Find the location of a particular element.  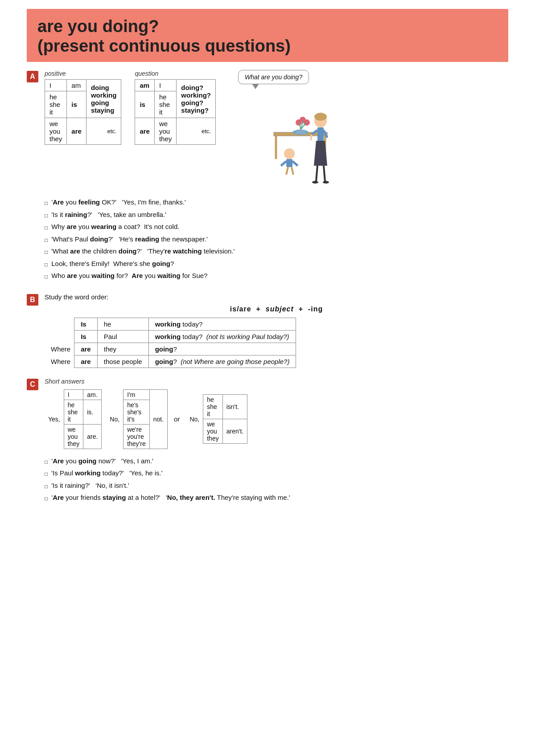

example-item: □ 'What are the children doing?' 'They'r… is located at coordinates (276, 251).